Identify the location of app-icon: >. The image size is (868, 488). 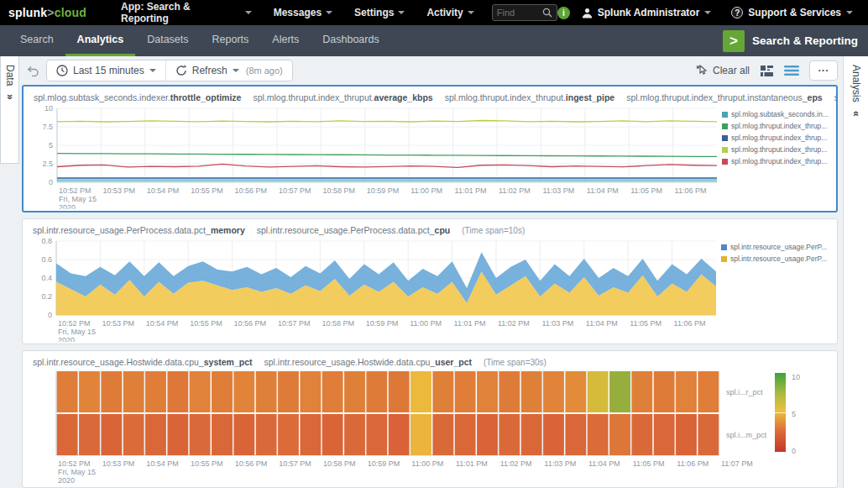
(734, 41).